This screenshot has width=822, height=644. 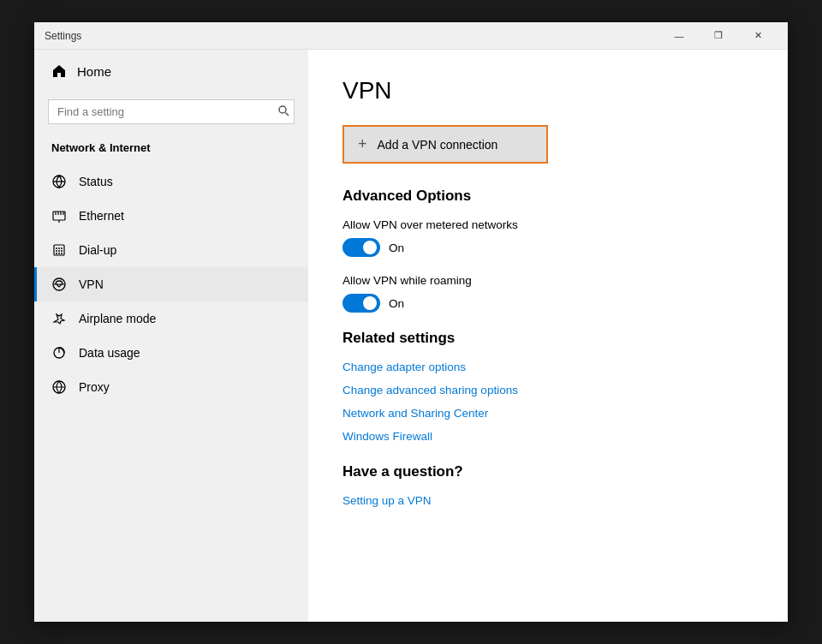 I want to click on sidebar-item-dialup: Dial-up, so click(x=171, y=250).